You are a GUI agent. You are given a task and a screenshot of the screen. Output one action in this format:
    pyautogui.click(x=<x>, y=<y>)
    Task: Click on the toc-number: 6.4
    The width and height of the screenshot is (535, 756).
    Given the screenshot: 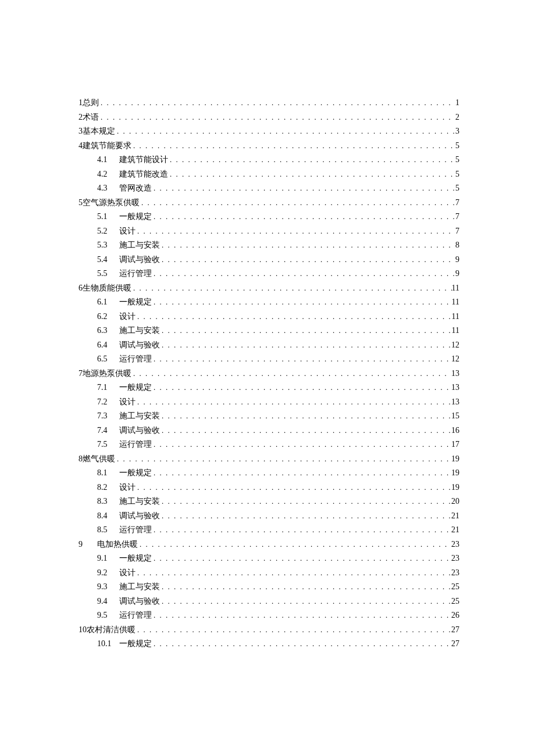 What is the action you would take?
    pyautogui.click(x=108, y=345)
    